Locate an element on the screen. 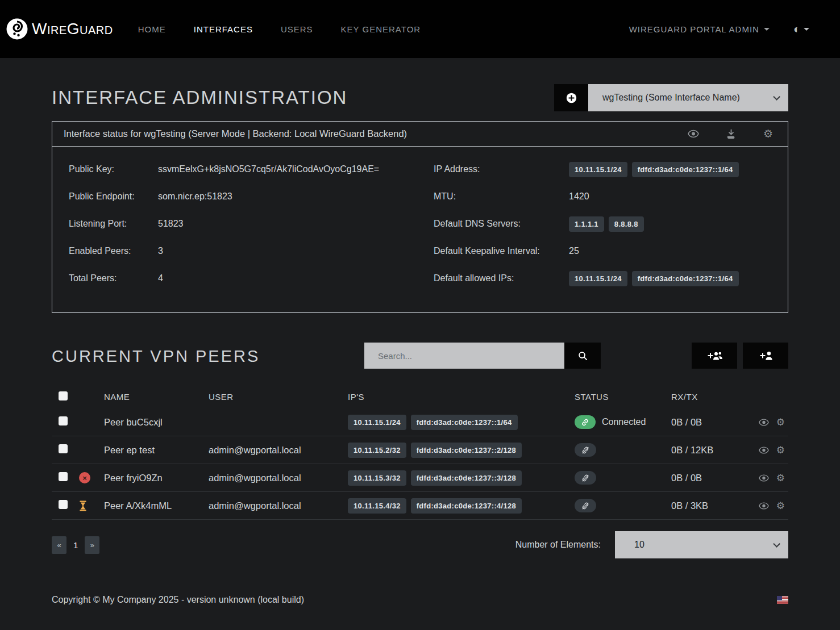 This screenshot has height=630, width=840. elements-per-page-value: 10 is located at coordinates (704, 545).